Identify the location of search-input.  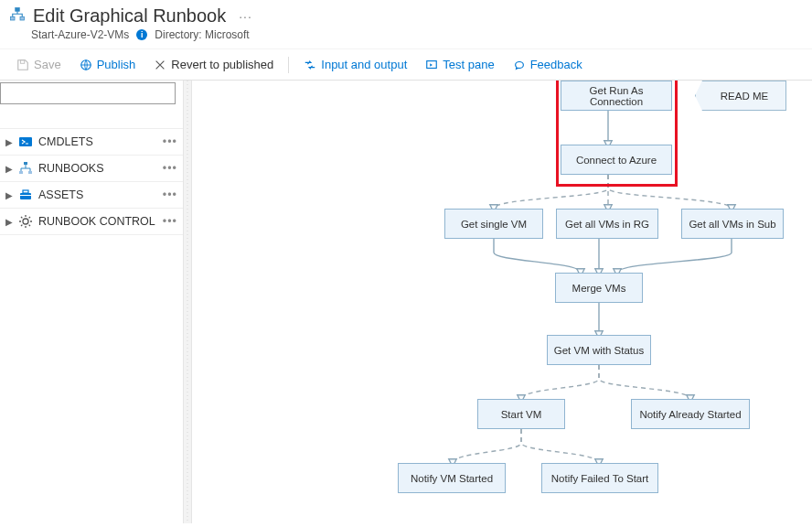
(88, 93).